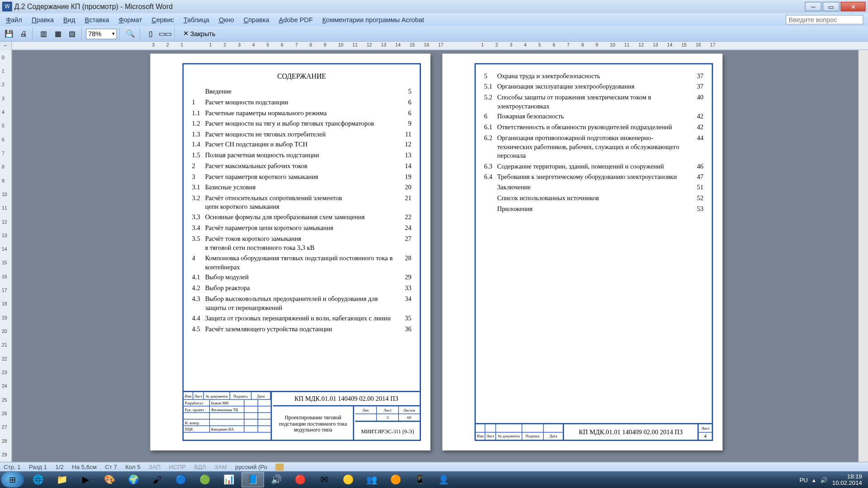 The width and height of the screenshot is (868, 488). What do you see at coordinates (420, 479) in the screenshot?
I see `taskbar-app-icon: 📱` at bounding box center [420, 479].